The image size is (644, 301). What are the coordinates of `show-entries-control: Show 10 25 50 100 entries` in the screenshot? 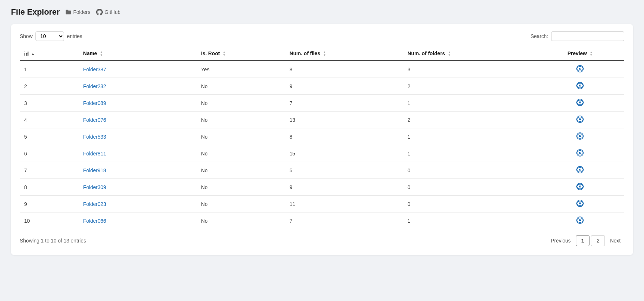 It's located at (51, 36).